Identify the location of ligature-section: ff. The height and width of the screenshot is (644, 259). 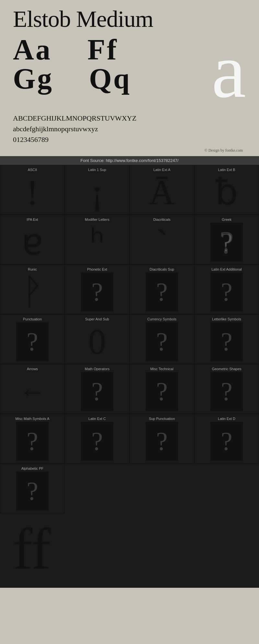
(130, 551).